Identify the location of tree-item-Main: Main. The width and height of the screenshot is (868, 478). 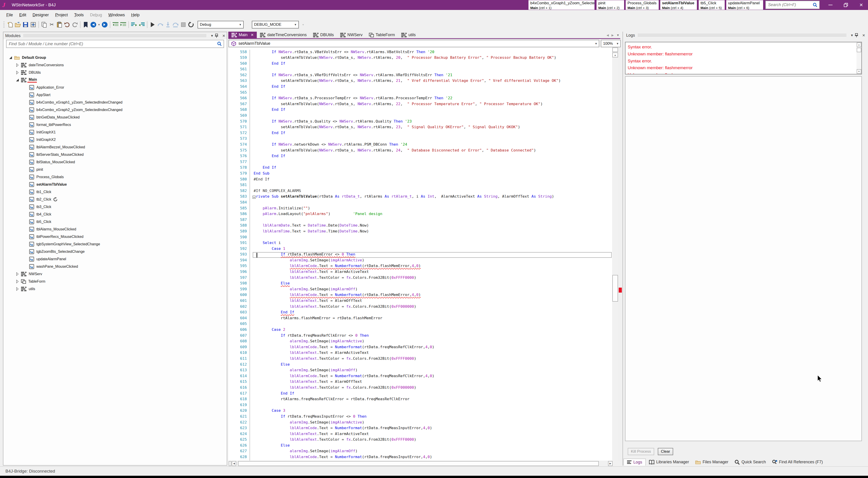
(115, 80).